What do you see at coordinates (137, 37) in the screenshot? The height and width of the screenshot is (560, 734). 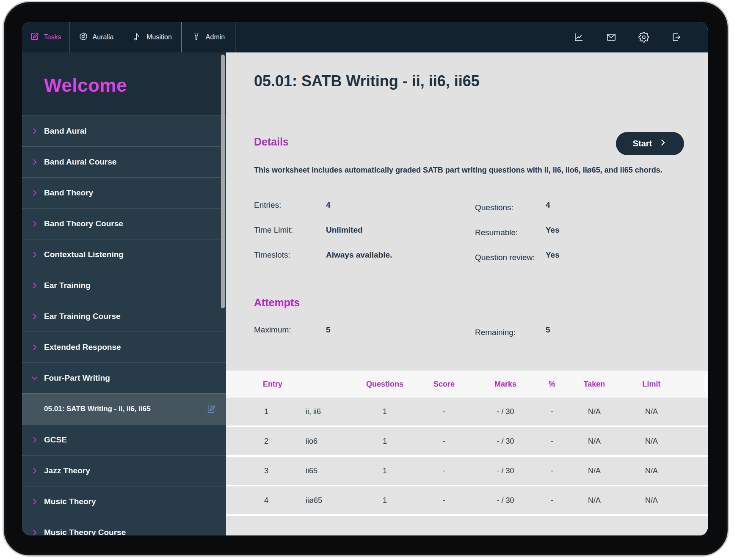 I see `musition-note-icon` at bounding box center [137, 37].